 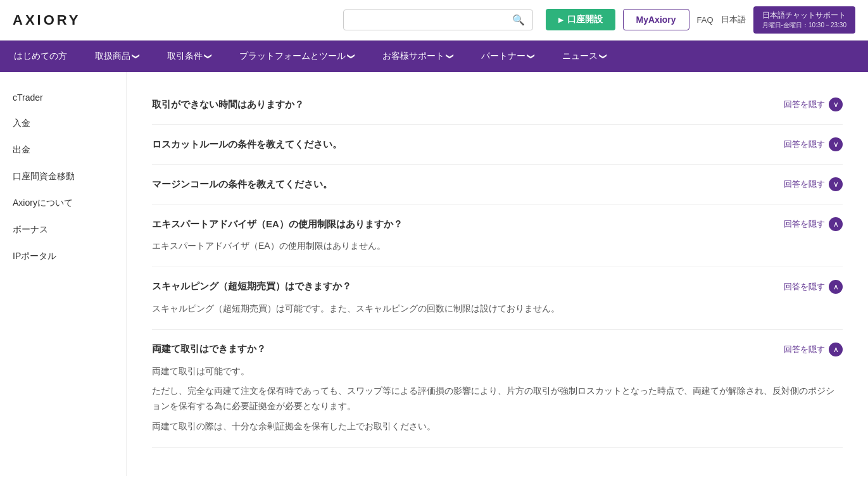 What do you see at coordinates (462, 105) in the screenshot?
I see `faq-question: 取引ができない時間はありますか？` at bounding box center [462, 105].